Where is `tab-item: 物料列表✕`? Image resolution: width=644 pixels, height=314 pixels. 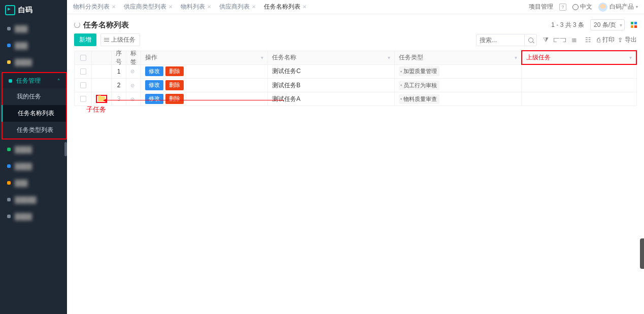
tab-item: 物料列表✕ is located at coordinates (196, 7).